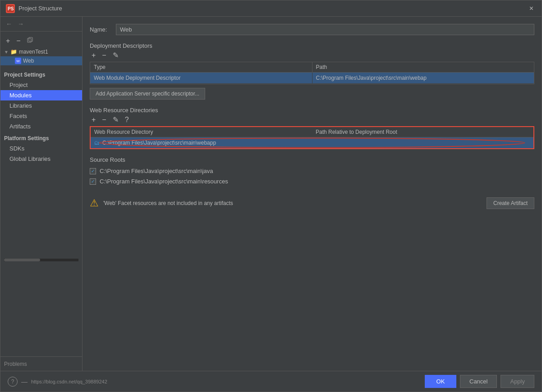  I want to click on apply-button: Apply, so click(518, 381).